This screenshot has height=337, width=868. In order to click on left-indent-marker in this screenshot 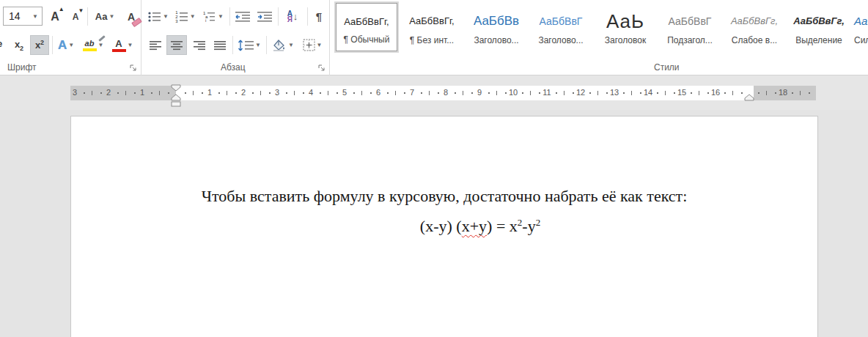, I will do `click(176, 104)`.